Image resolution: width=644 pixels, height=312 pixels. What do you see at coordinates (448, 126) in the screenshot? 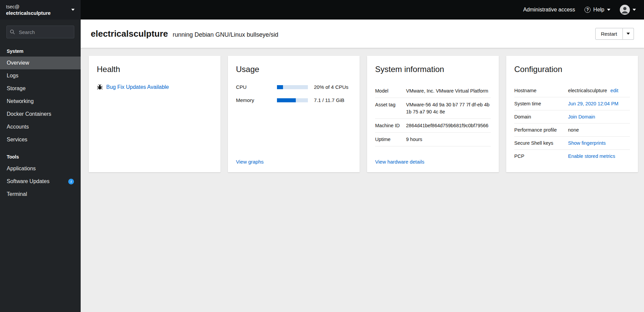
I see `machine-id-value: 2864d41bef864d759b681f9c0bf79566` at bounding box center [448, 126].